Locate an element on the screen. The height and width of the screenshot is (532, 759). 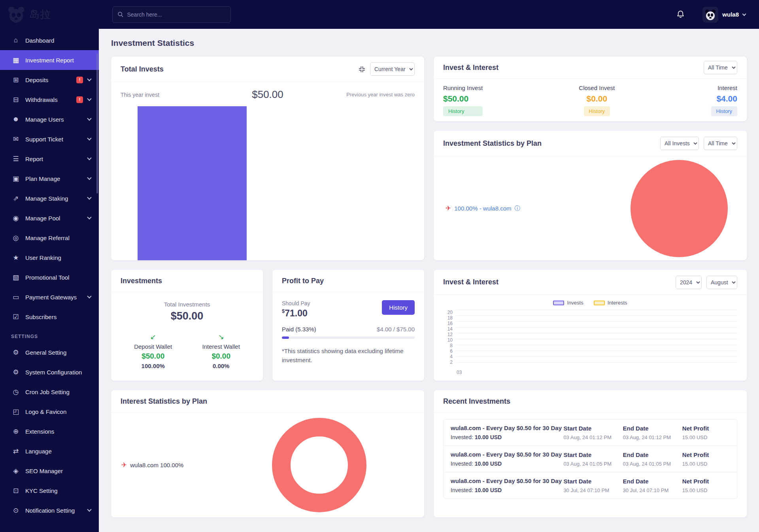
search-box is located at coordinates (172, 15).